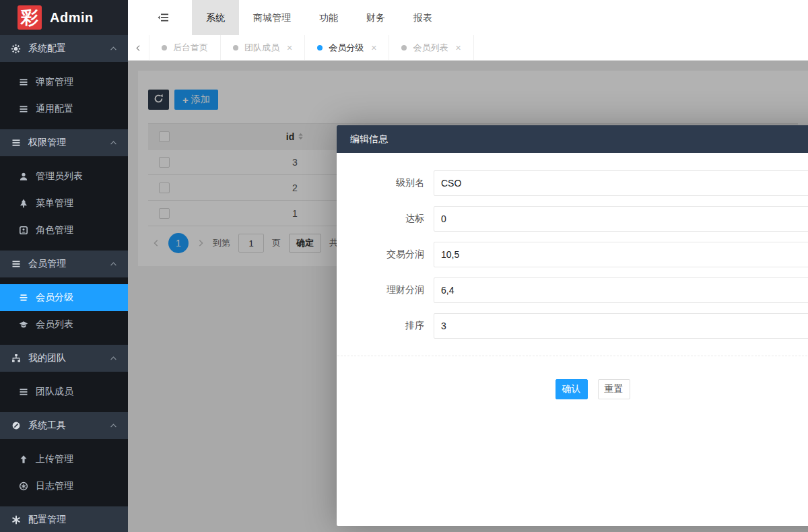 This screenshot has width=808, height=532. I want to click on sidebar-item-member-list: 会员列表, so click(64, 325).